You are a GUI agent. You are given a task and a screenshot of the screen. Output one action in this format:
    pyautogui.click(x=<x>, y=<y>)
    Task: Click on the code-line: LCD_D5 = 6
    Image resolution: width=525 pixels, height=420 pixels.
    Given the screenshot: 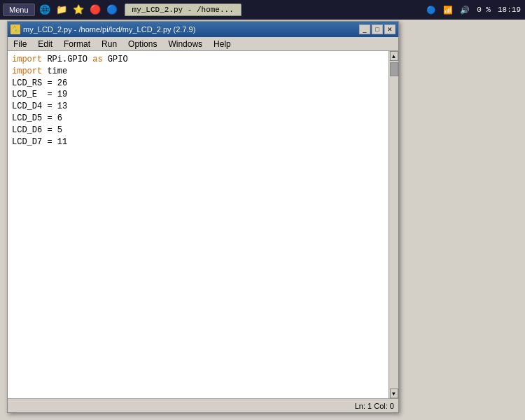 What is the action you would take?
    pyautogui.click(x=198, y=119)
    